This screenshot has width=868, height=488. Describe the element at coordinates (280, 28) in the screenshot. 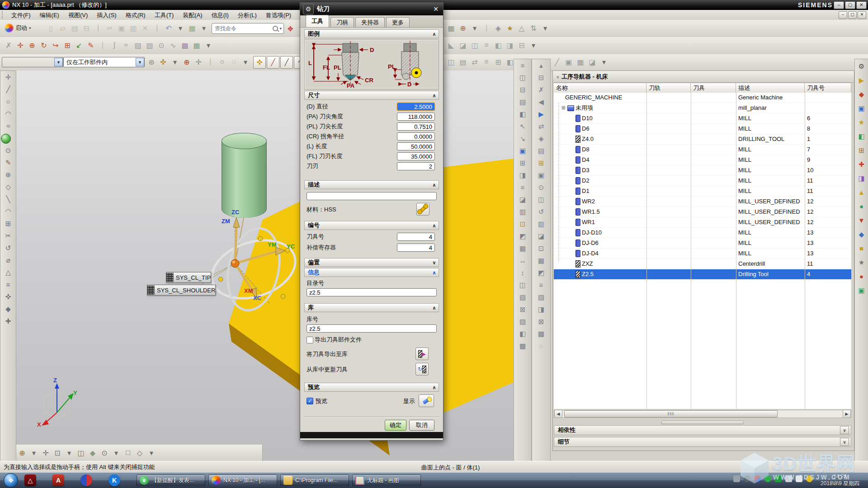

I see `search-caret-icon: ▾` at that location.